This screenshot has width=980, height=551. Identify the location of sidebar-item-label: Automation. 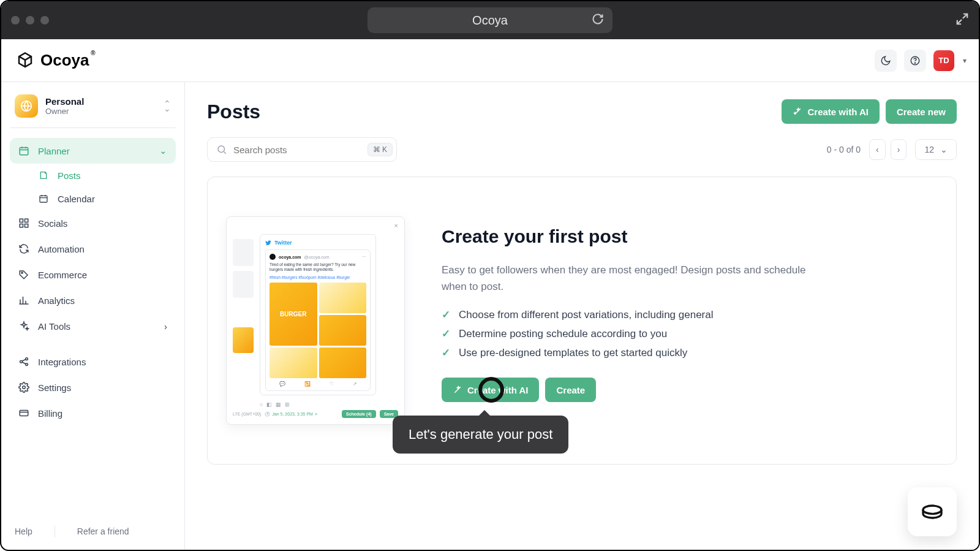
(61, 249).